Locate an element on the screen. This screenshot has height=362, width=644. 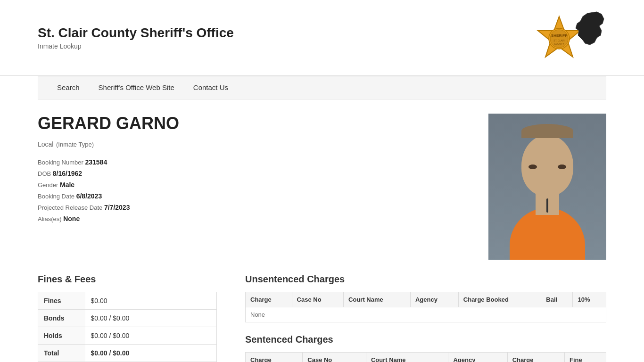
booking-number-value: 231584 is located at coordinates (96, 162).